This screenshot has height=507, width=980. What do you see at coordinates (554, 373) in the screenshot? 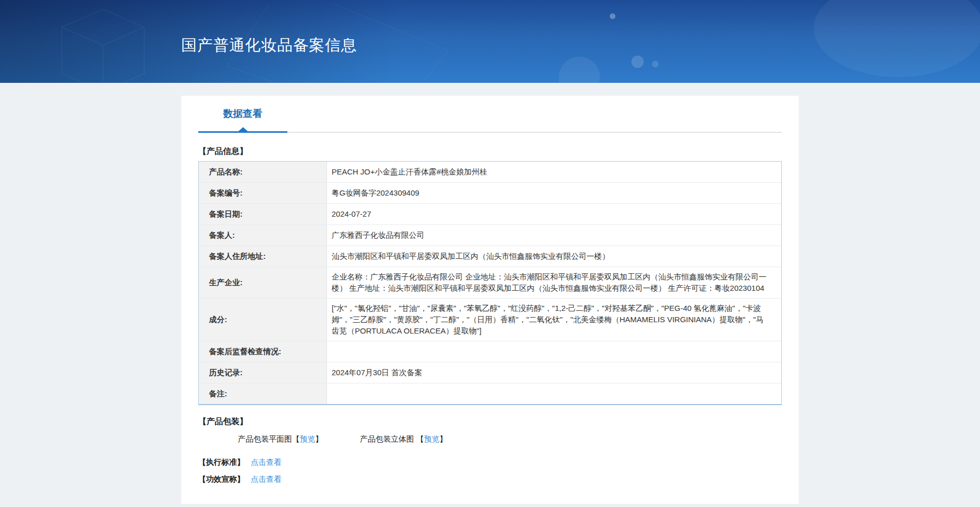
I see `row-value: 2024年07月30日 首次备案` at bounding box center [554, 373].